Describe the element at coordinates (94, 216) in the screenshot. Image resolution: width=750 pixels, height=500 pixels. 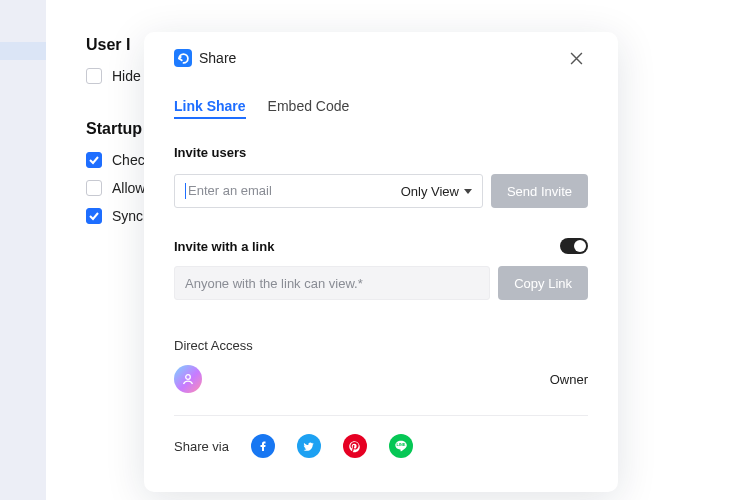
I see `checkbox-synch` at that location.